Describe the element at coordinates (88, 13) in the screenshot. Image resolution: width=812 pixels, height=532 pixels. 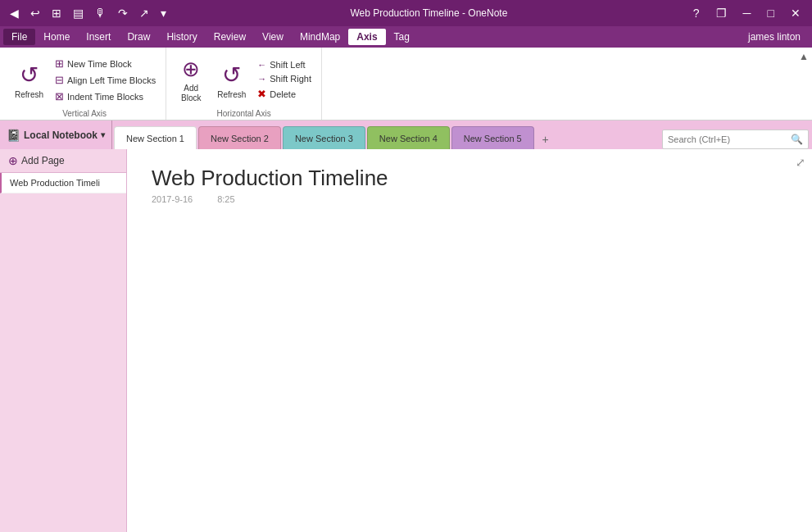
I see `quick-access-toolbar: ◀ ↩ ⊞ ▤ 🎙 ↷ ↗ ▾` at that location.